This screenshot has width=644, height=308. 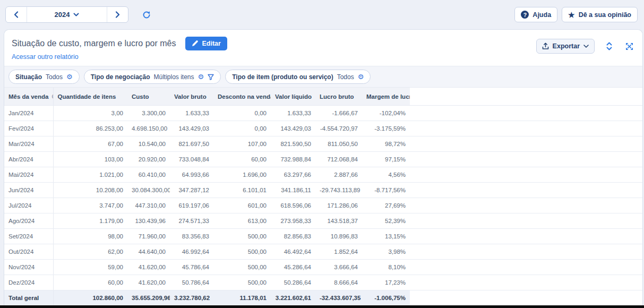 What do you see at coordinates (192, 268) in the screenshot?
I see `value-cell: 45.786,64` at bounding box center [192, 268].